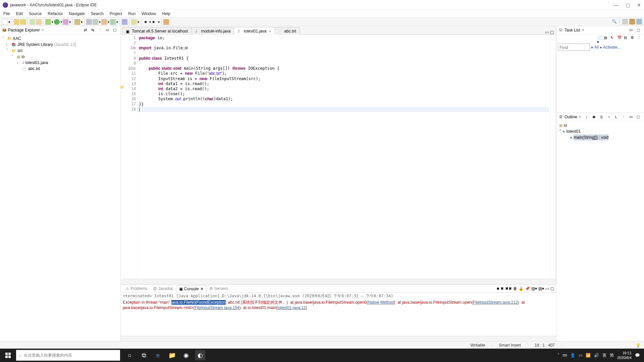  Describe the element at coordinates (93, 30) in the screenshot. I see `link-editor-icon: ⇆` at that location.